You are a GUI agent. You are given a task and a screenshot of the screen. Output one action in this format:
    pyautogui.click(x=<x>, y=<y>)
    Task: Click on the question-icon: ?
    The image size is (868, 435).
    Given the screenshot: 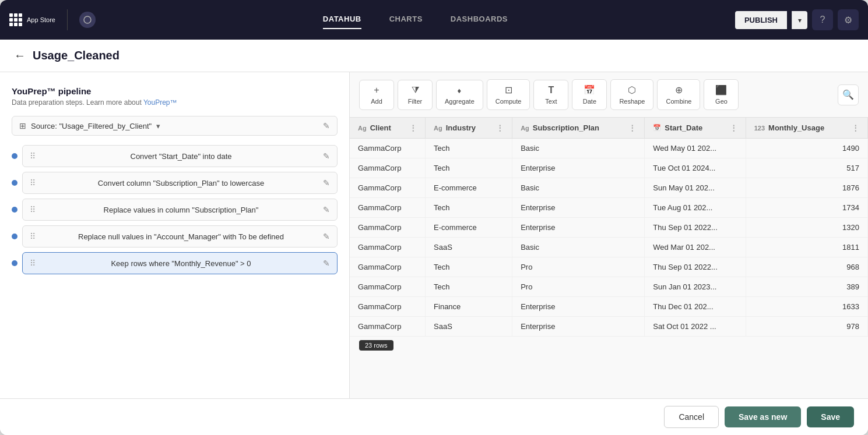 What is the action you would take?
    pyautogui.click(x=823, y=20)
    